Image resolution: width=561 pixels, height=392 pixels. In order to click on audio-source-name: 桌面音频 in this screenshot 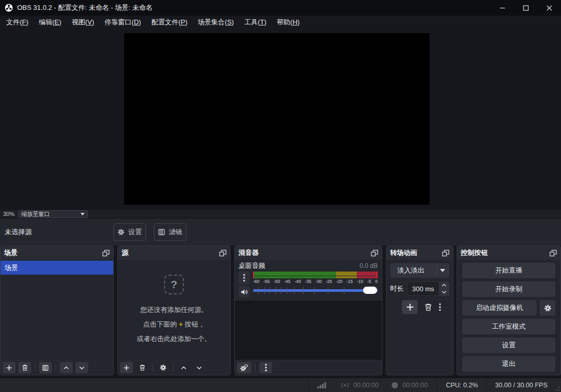, I will do `click(252, 266)`.